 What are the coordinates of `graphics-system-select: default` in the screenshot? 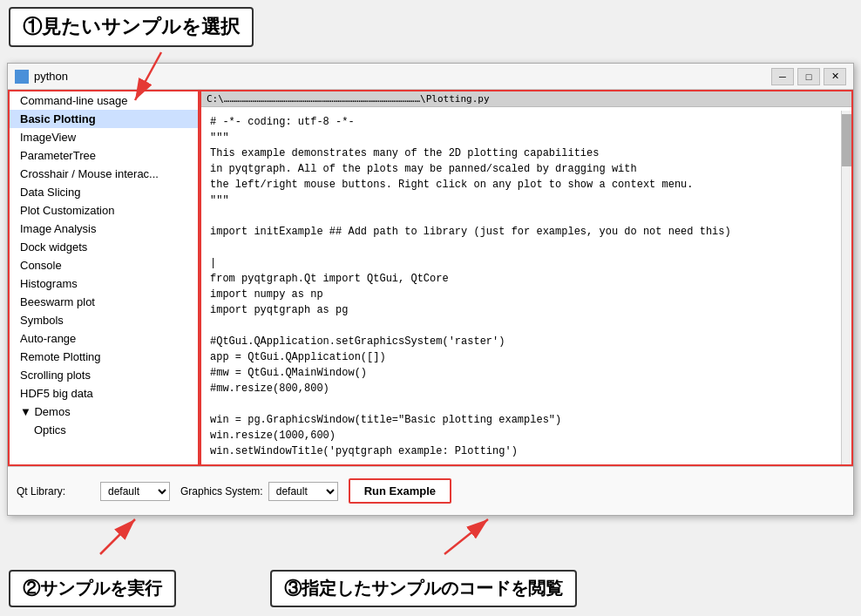 It's located at (303, 491).